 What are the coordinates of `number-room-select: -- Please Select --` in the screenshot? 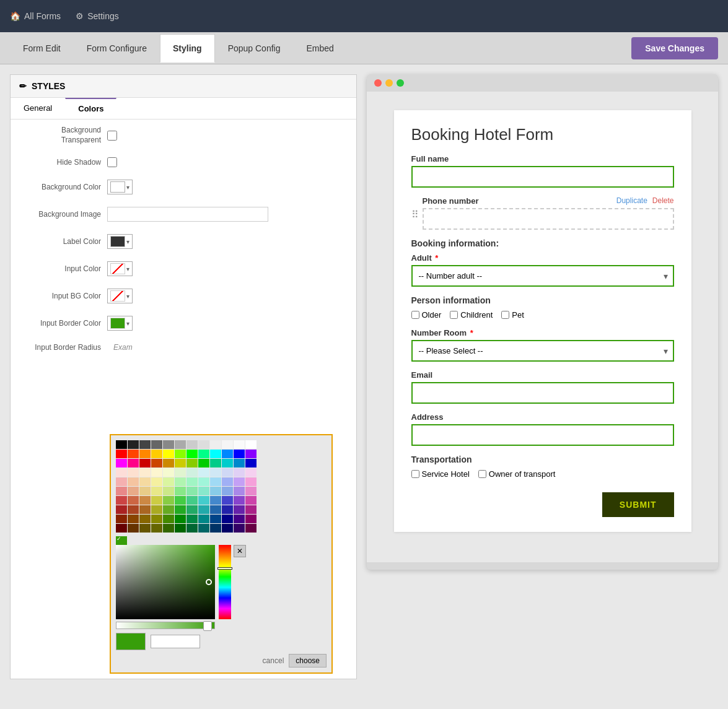 It's located at (543, 350).